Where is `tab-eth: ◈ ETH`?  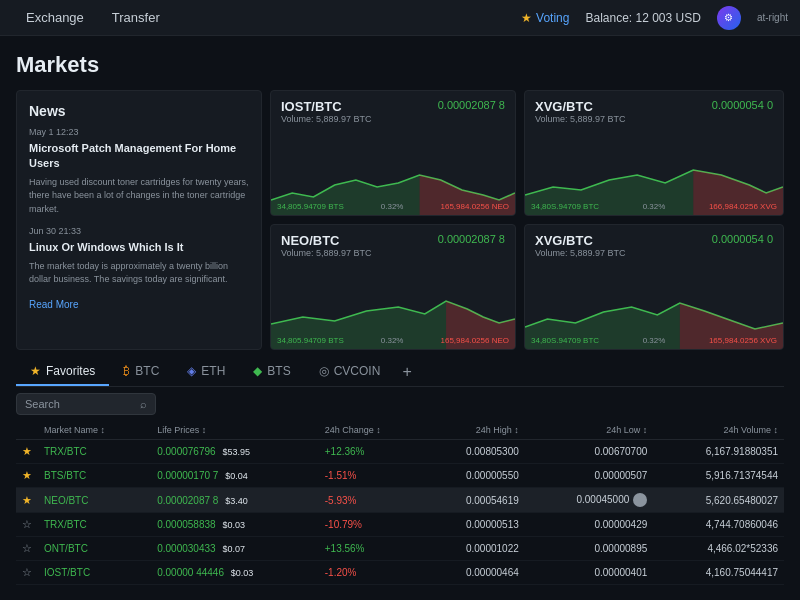 tab-eth: ◈ ETH is located at coordinates (206, 372).